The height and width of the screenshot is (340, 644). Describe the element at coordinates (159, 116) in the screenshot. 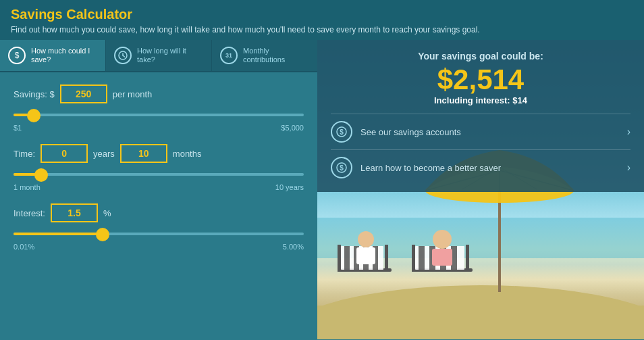

I see `savings-slider` at that location.